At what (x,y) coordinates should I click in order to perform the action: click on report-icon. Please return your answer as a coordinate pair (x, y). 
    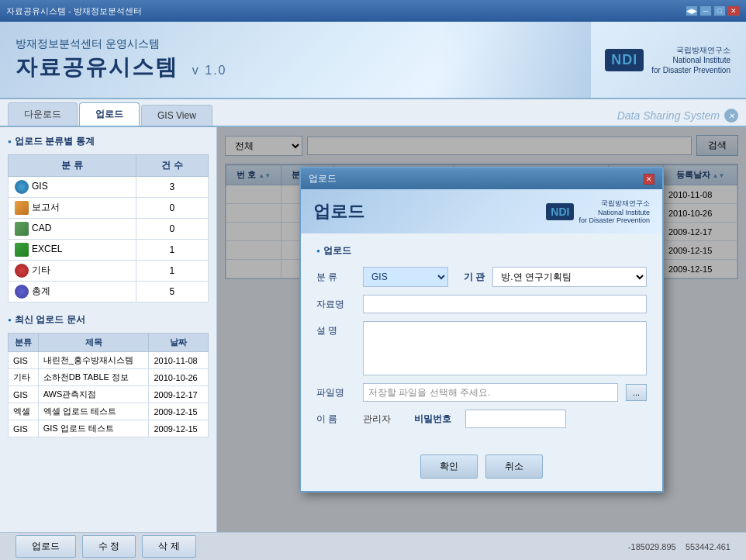
    Looking at the image, I should click on (22, 208).